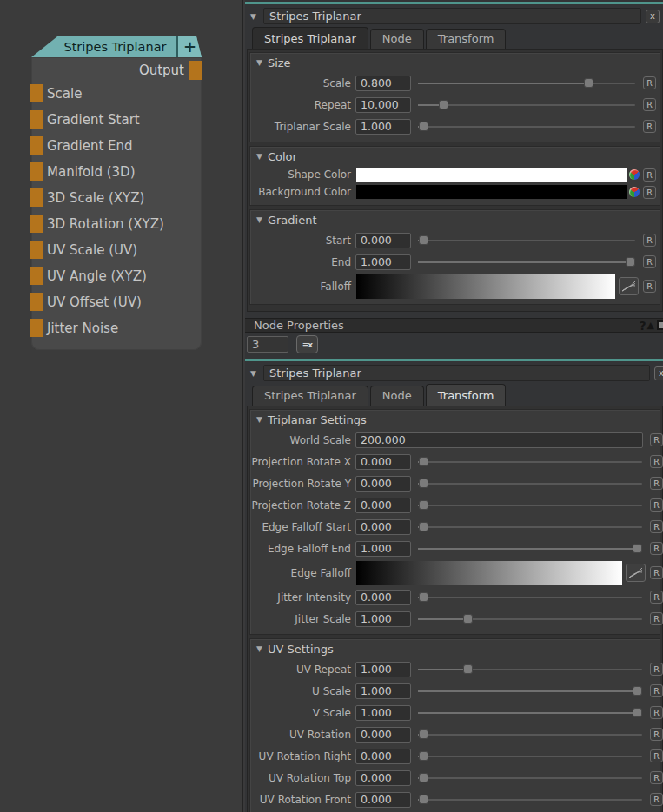  Describe the element at coordinates (653, 17) in the screenshot. I see `close-button: x` at that location.